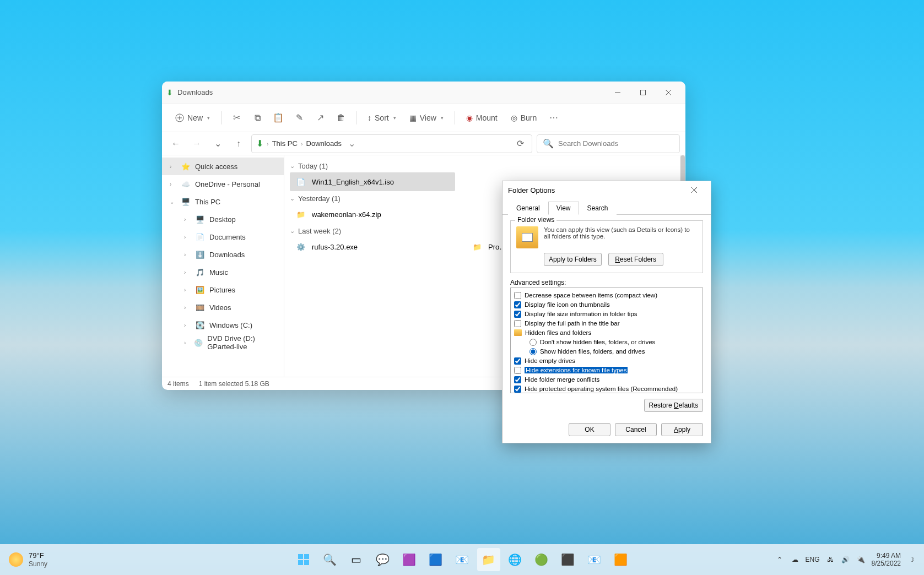 The height and width of the screenshot is (575, 924). I want to click on sort-button: ↕Sort▾, so click(382, 118).